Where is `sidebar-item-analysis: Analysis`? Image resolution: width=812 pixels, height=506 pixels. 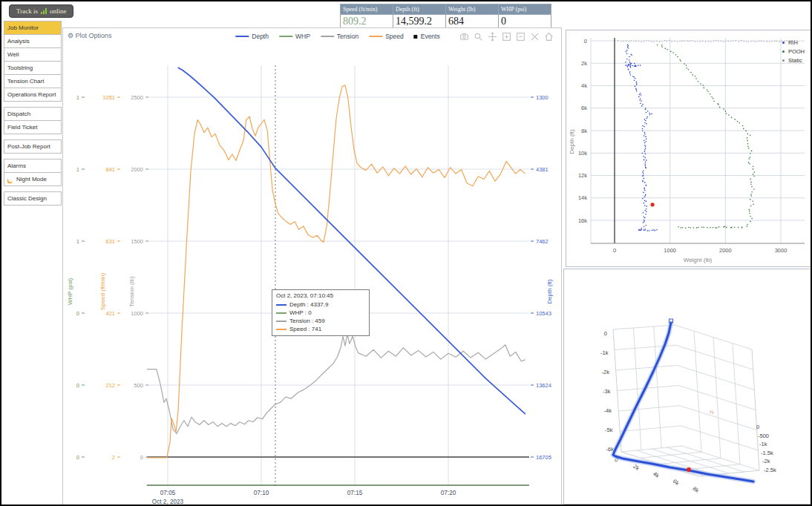
sidebar-item-analysis: Analysis is located at coordinates (33, 42).